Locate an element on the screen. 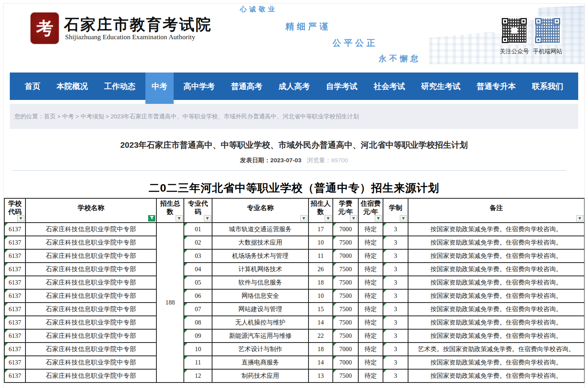  qr-finder-pattern is located at coordinates (505, 21).